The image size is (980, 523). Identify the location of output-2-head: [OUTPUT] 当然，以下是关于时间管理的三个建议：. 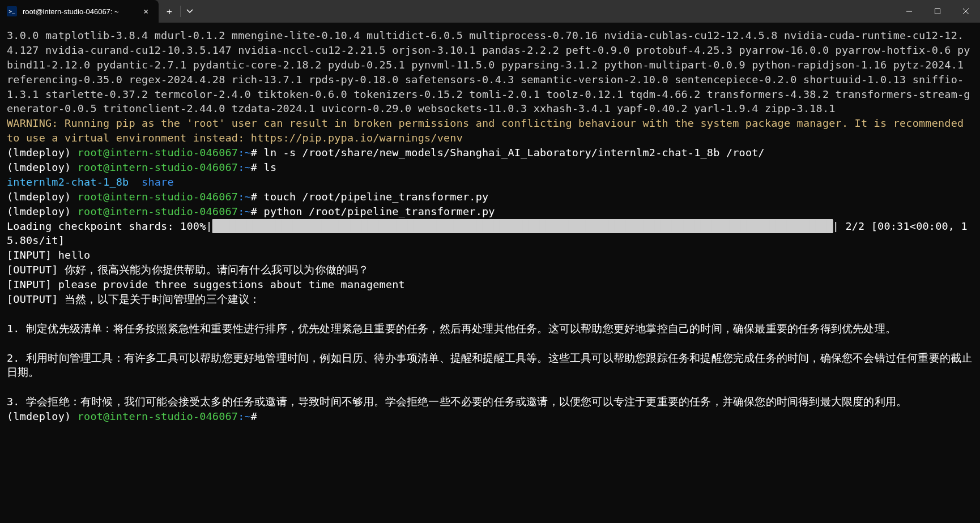
(134, 299).